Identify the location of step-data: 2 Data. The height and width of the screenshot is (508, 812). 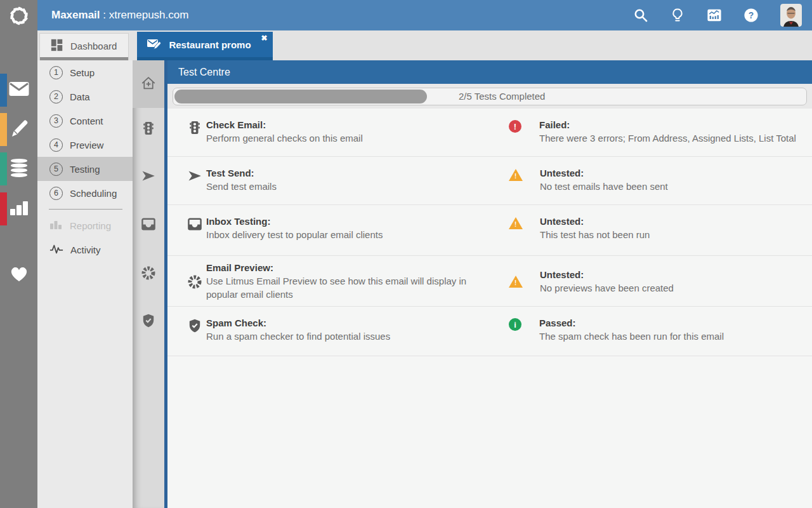
(85, 97).